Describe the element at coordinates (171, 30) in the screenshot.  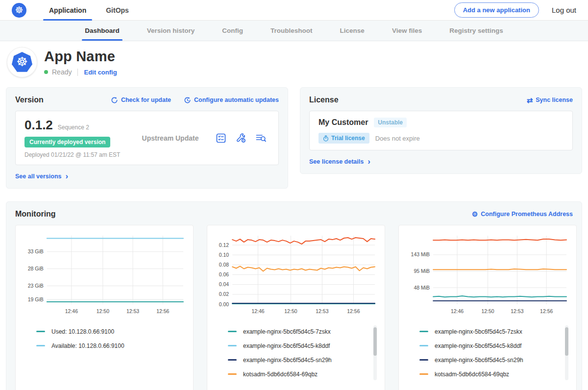
I see `subnav-tab-label: Version history` at that location.